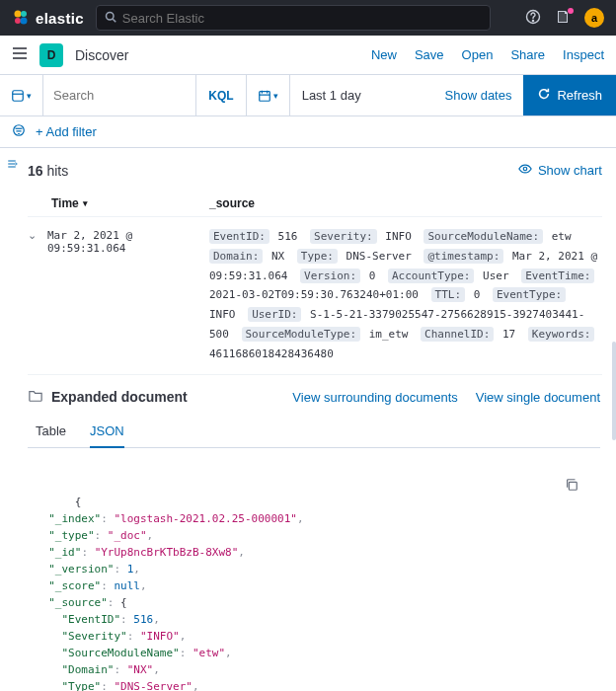 The height and width of the screenshot is (691, 616). What do you see at coordinates (405, 296) in the screenshot?
I see `row-source: EventID: 516 Severity: INFO SourceModule…` at bounding box center [405, 296].